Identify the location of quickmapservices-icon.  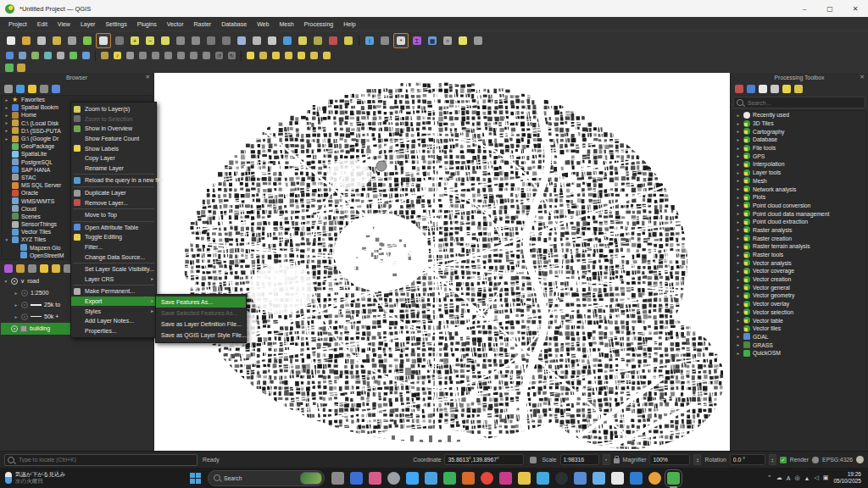
(9, 68).